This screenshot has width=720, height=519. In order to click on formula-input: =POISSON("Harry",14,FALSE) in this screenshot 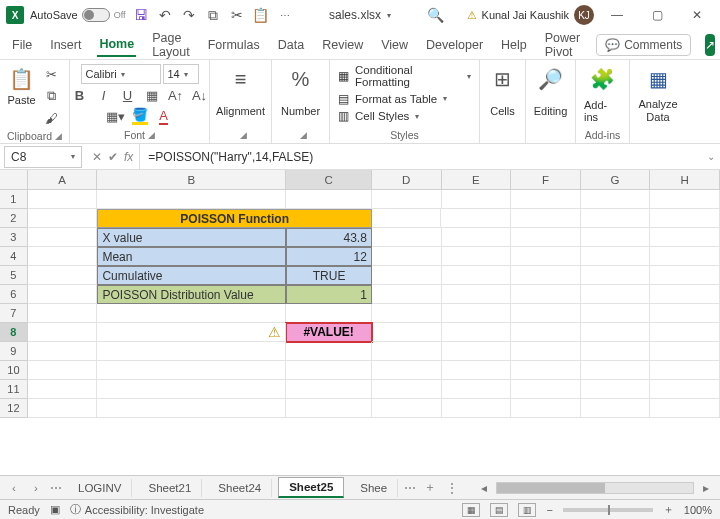, I will do `click(421, 157)`.